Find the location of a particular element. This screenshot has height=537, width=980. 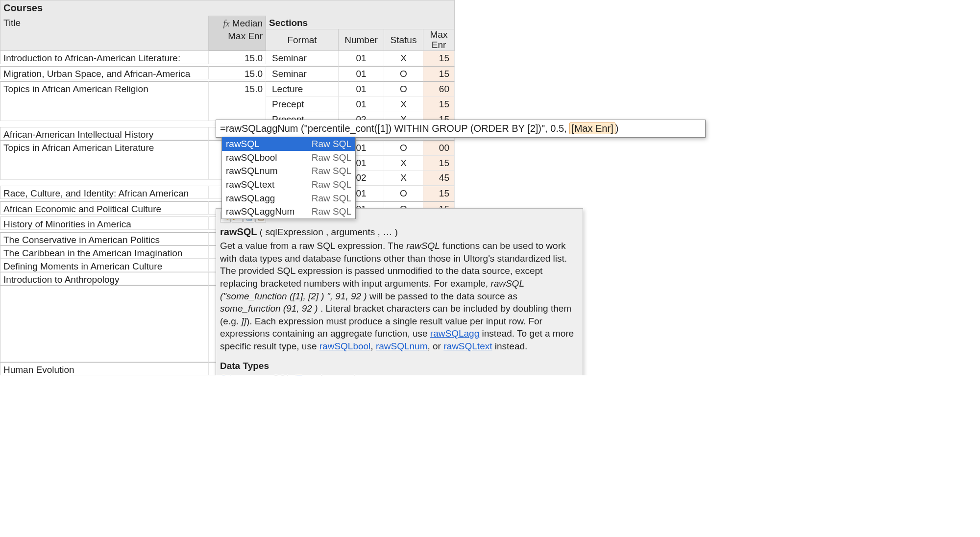

function-help-panel: rawSQL ( sqlExpression , arguments , … )… is located at coordinates (399, 292).